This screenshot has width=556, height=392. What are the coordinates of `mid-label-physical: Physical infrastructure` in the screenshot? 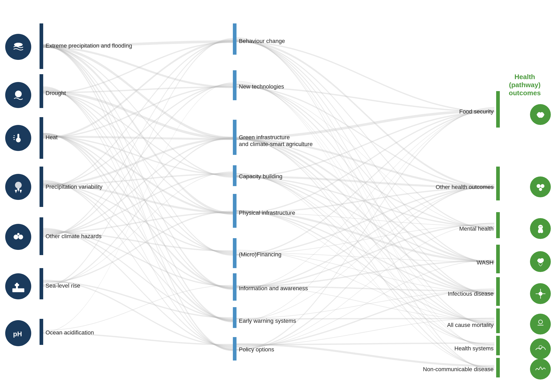 It's located at (267, 213).